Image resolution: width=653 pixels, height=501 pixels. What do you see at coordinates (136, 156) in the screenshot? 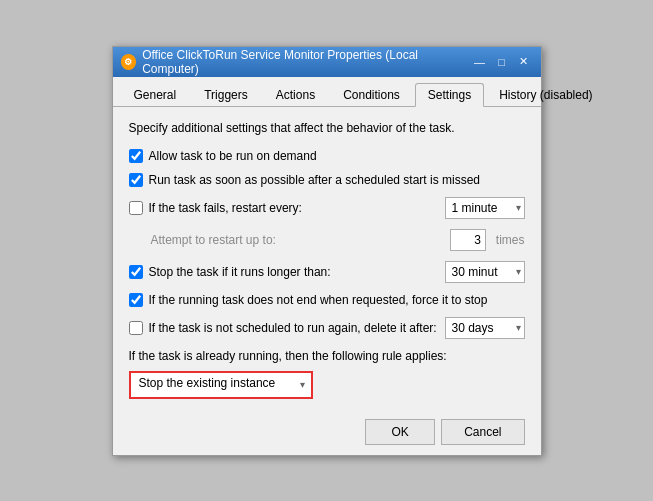
I see `checkbox-allow-demand` at bounding box center [136, 156].